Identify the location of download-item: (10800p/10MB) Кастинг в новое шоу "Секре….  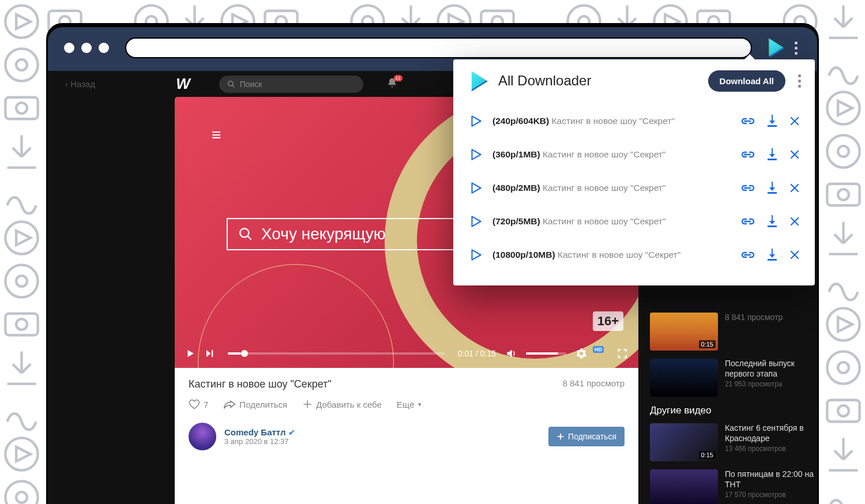
(634, 255).